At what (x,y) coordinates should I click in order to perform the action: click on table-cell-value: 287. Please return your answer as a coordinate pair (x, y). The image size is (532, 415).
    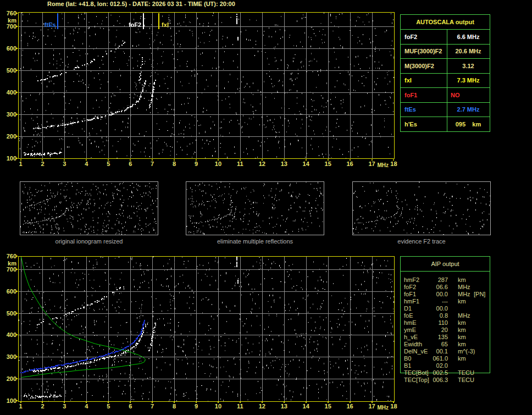
    Looking at the image, I should click on (434, 280).